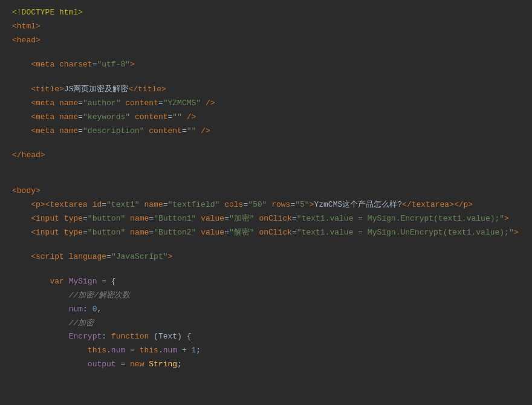 The width and height of the screenshot is (532, 405). Describe the element at coordinates (312, 206) in the screenshot. I see `textarea-close-bracket: >` at that location.